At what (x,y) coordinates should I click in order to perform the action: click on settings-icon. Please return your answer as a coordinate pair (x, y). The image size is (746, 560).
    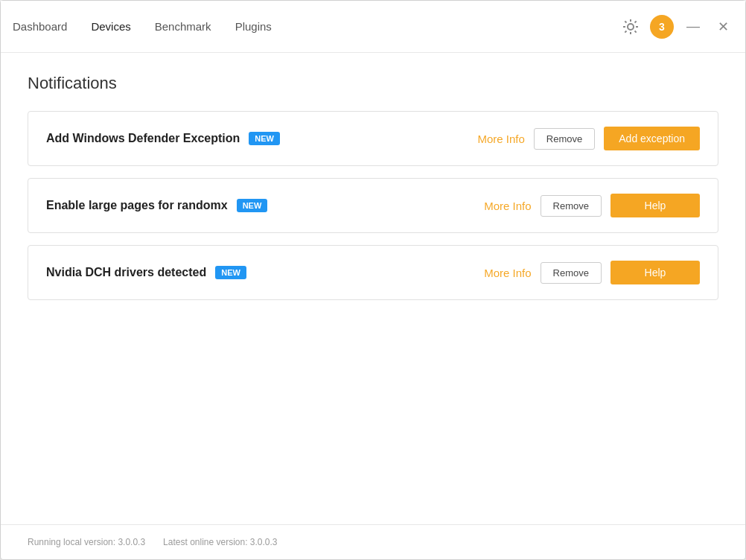
    Looking at the image, I should click on (631, 27).